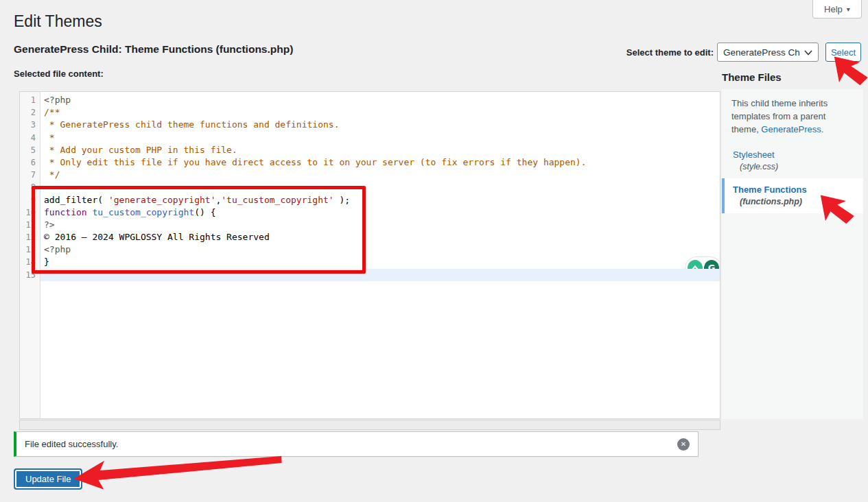 The image size is (868, 502). I want to click on code-token: tu_custom_copyright, so click(143, 213).